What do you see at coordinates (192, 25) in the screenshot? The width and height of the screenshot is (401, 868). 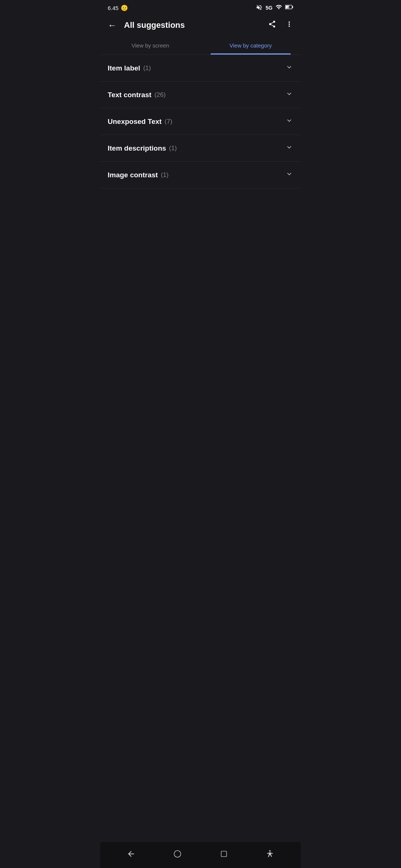 I see `page-title: All suggestions` at bounding box center [192, 25].